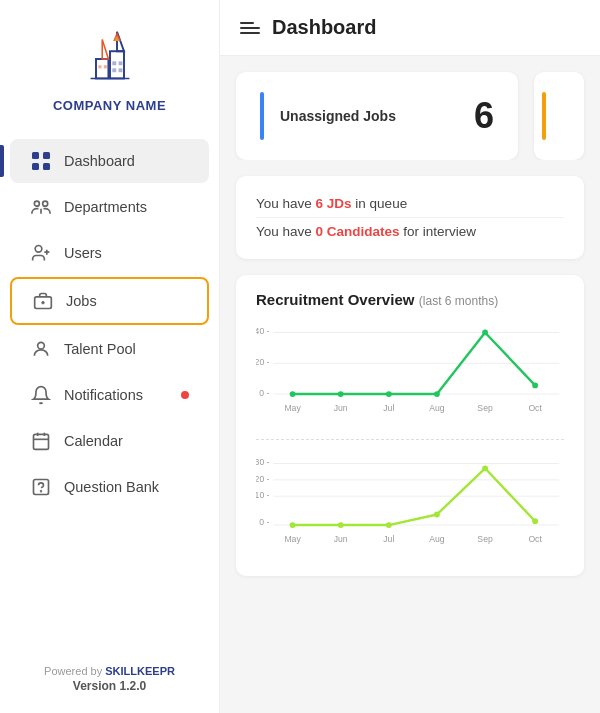  What do you see at coordinates (410, 440) in the screenshot?
I see `chart-divider` at bounding box center [410, 440].